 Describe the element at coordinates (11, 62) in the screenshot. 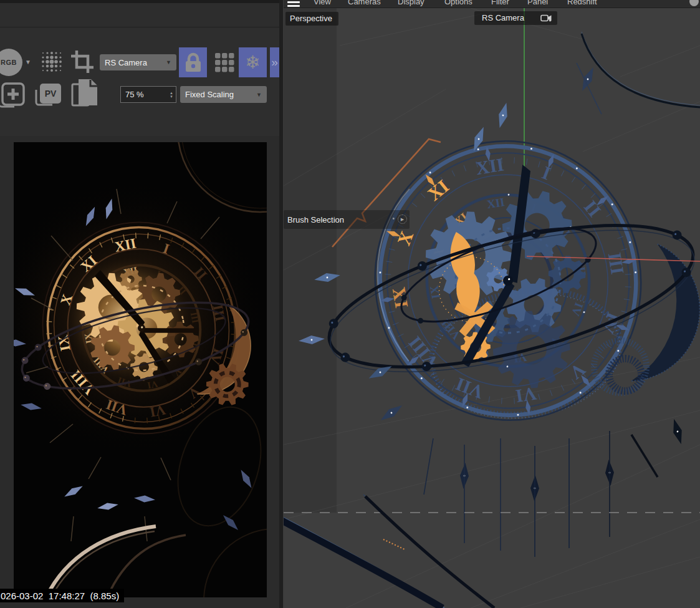

I see `rgb-channel-button: RGB` at that location.